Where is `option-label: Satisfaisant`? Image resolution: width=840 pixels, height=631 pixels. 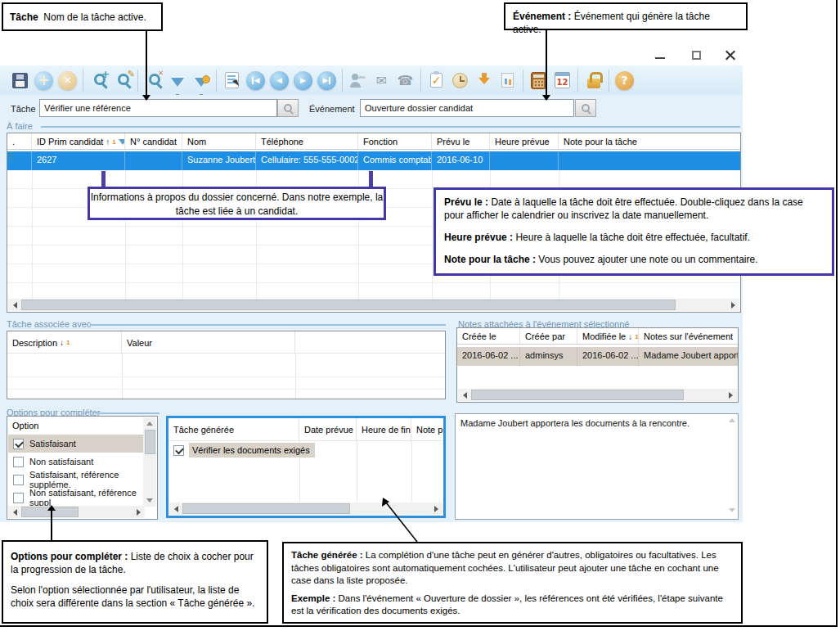
option-label: Satisfaisant is located at coordinates (52, 444).